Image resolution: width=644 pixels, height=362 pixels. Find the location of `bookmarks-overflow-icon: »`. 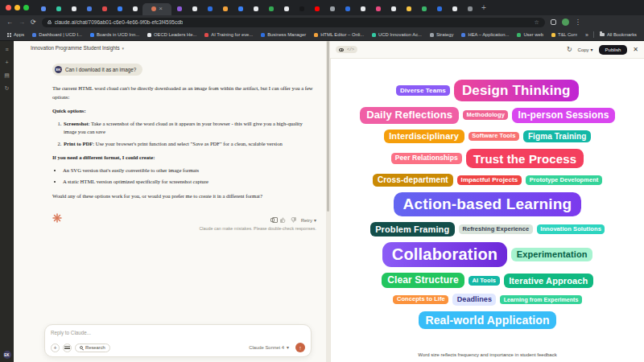

bookmarks-overflow-icon: » is located at coordinates (586, 35).